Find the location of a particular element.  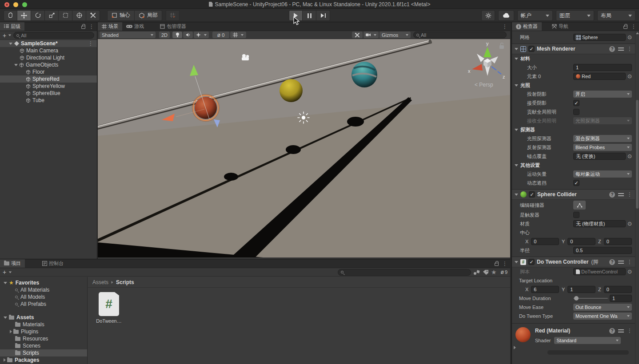

enabled-checkbox: ✓ is located at coordinates (531, 49).